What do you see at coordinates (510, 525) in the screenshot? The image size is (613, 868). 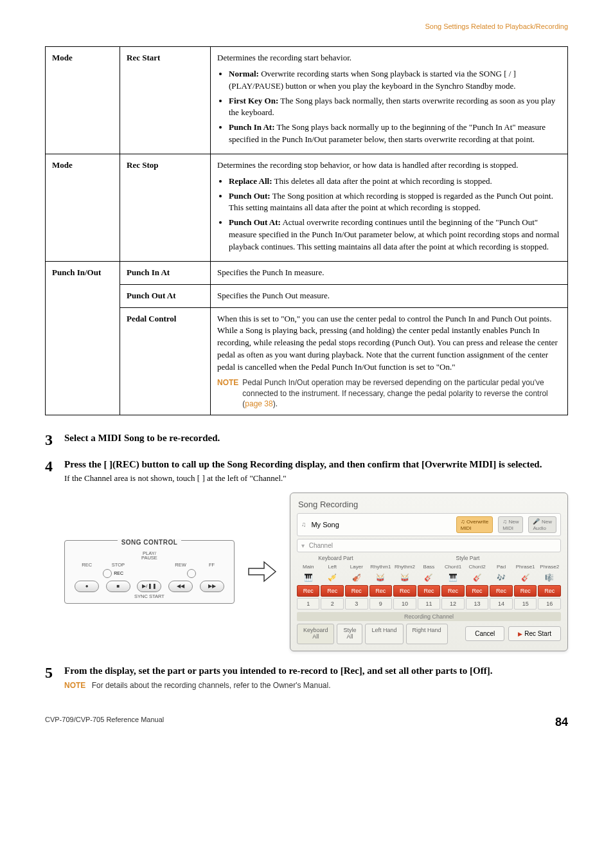 I see `new-midi-pill: ♫ NewMIDI` at bounding box center [510, 525].